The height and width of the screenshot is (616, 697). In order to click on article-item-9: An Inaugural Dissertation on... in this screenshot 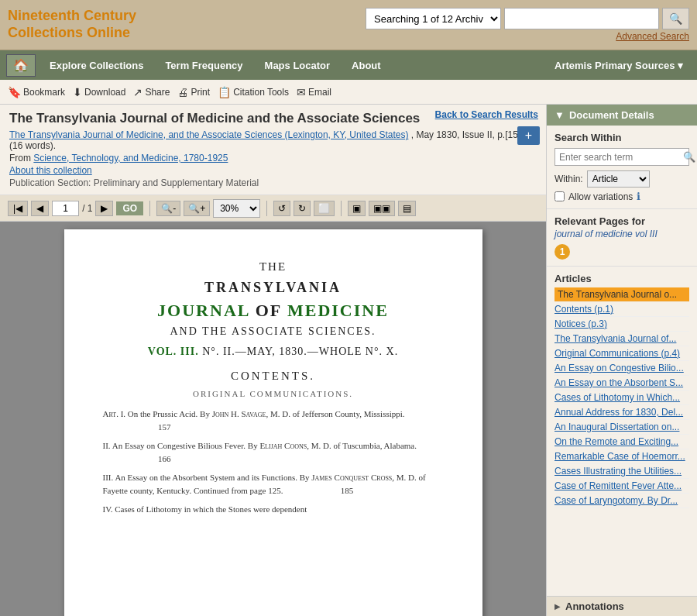, I will do `click(622, 428)`.